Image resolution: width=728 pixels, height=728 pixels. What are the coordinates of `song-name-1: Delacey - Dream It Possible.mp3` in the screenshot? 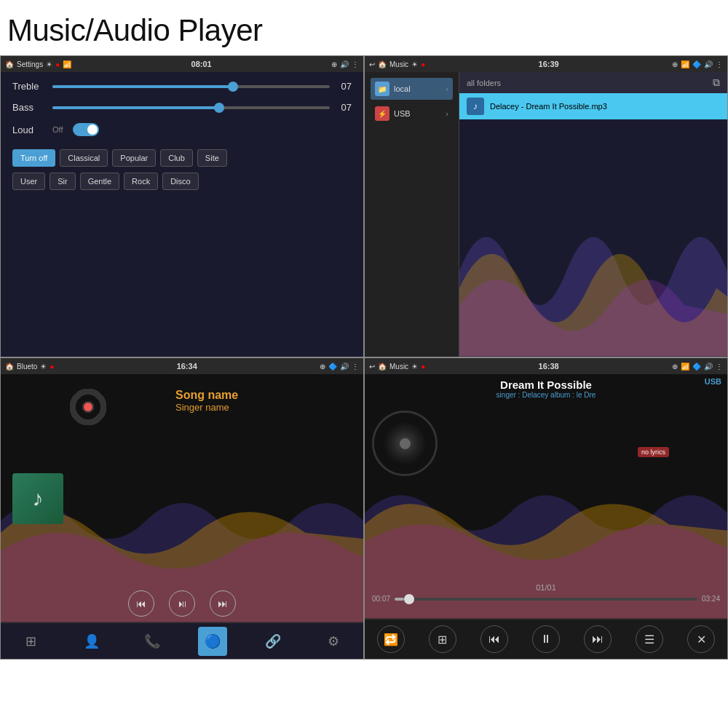 It's located at (549, 106).